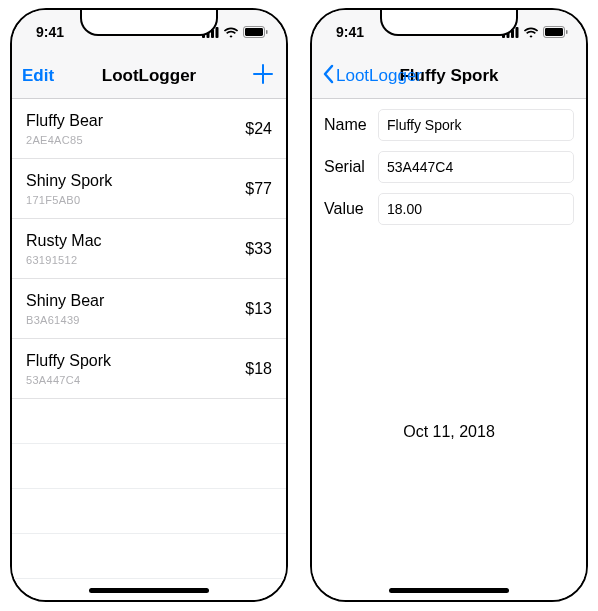  I want to click on table-row: Shiny Spork171F5AB0$77, so click(149, 189).